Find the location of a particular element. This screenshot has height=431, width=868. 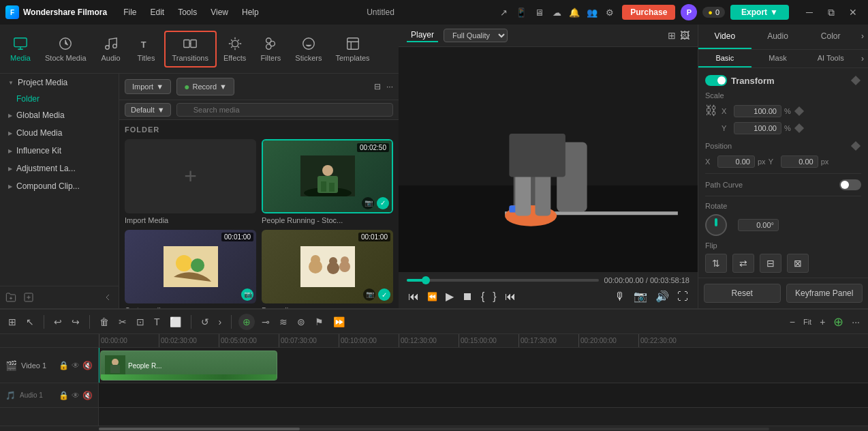

collapse-icon is located at coordinates (108, 297).